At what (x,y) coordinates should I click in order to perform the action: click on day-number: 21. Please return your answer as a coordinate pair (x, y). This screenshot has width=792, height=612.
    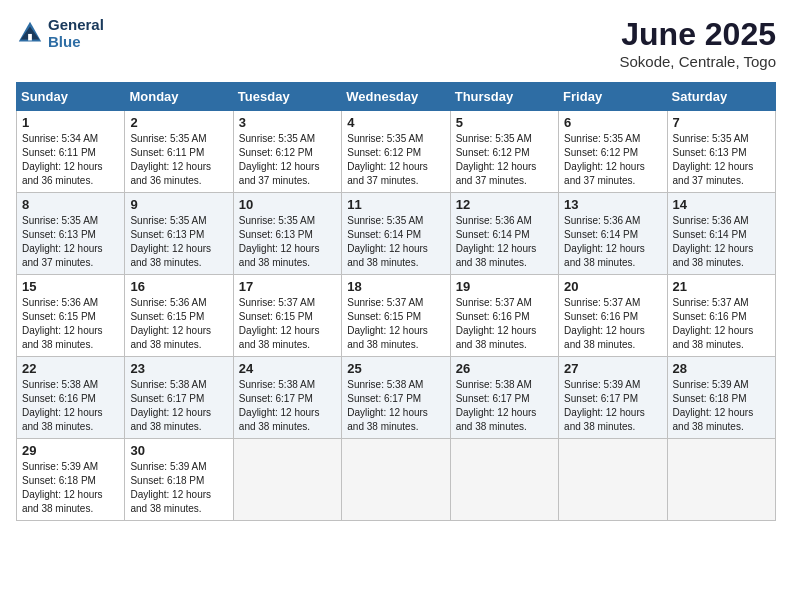
    Looking at the image, I should click on (722, 286).